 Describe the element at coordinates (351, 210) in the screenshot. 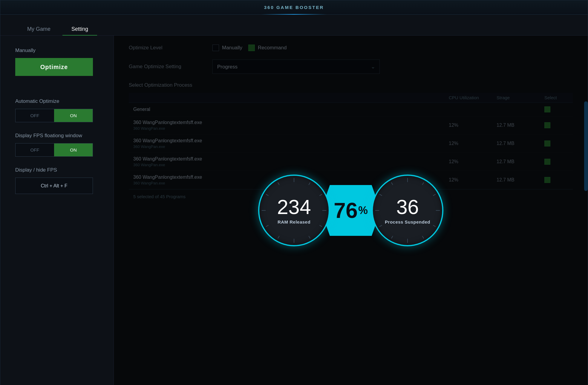

I see `boost-result: 234 RAM Released 76%` at that location.